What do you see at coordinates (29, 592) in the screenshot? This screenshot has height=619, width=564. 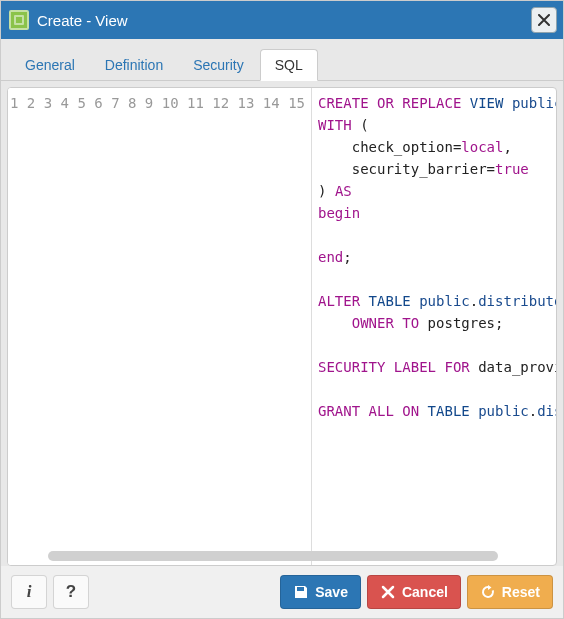 I see `info-button: i` at bounding box center [29, 592].